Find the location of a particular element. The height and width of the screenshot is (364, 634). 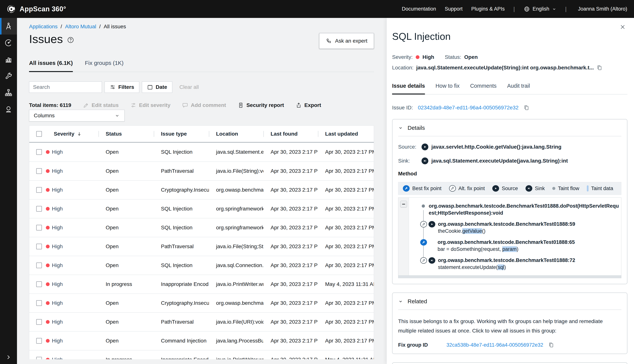

nav-support: Support is located at coordinates (454, 9).